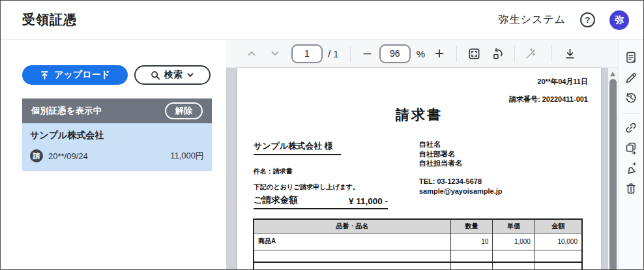 Image resolution: width=644 pixels, height=270 pixels. I want to click on link-button, so click(631, 128).